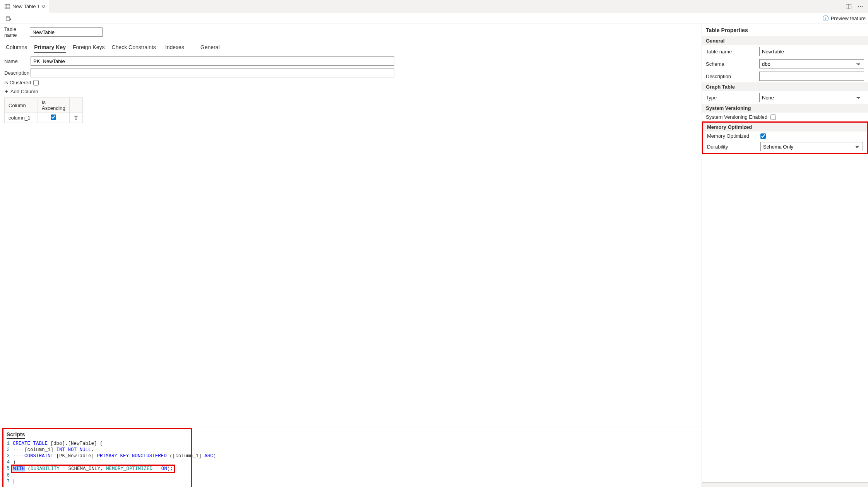 Image resolution: width=868 pixels, height=487 pixels. What do you see at coordinates (24, 91) in the screenshot?
I see `add-column-label: Add Column` at bounding box center [24, 91].